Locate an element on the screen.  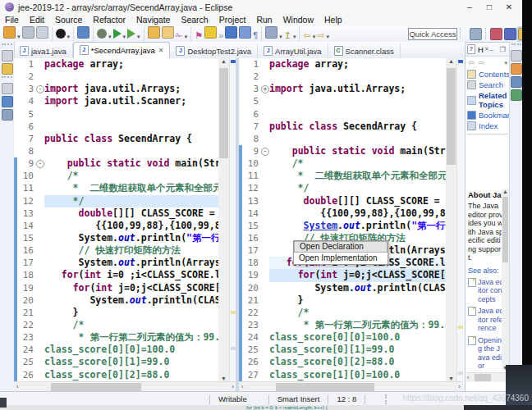
user-dropdown-icon: ▾ is located at coordinates (69, 36).